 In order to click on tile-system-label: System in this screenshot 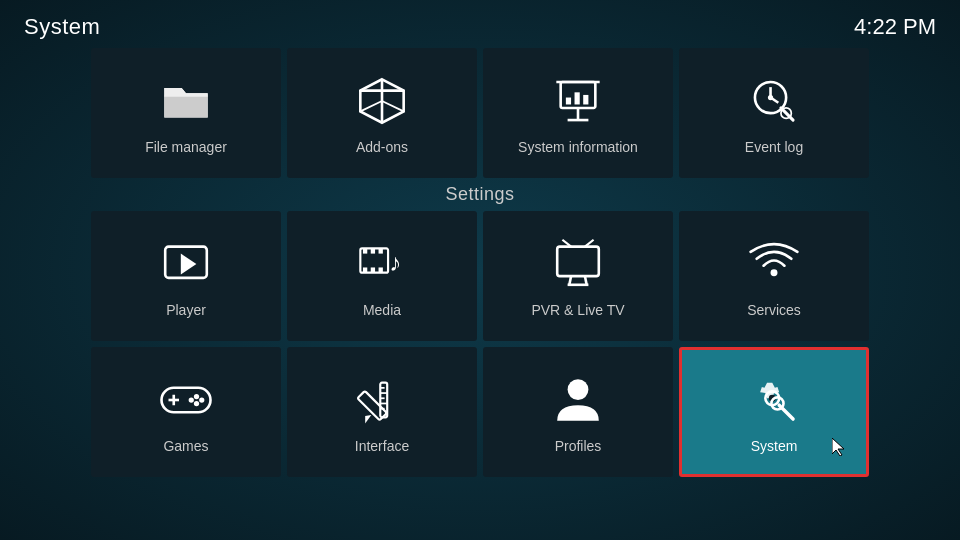, I will do `click(774, 446)`.